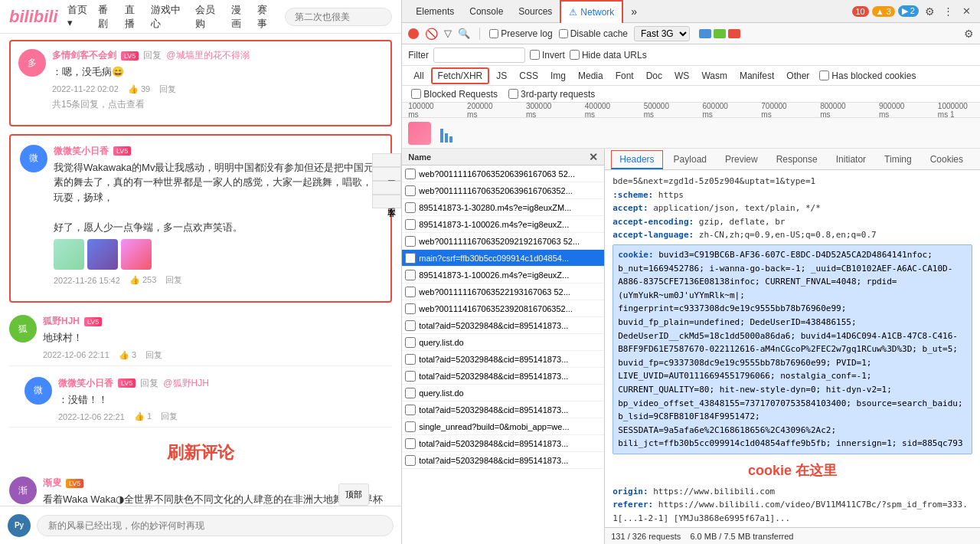  Describe the element at coordinates (503, 326) in the screenshot. I see `request-row-10: total?aid=520329848&cid=895141873...` at that location.